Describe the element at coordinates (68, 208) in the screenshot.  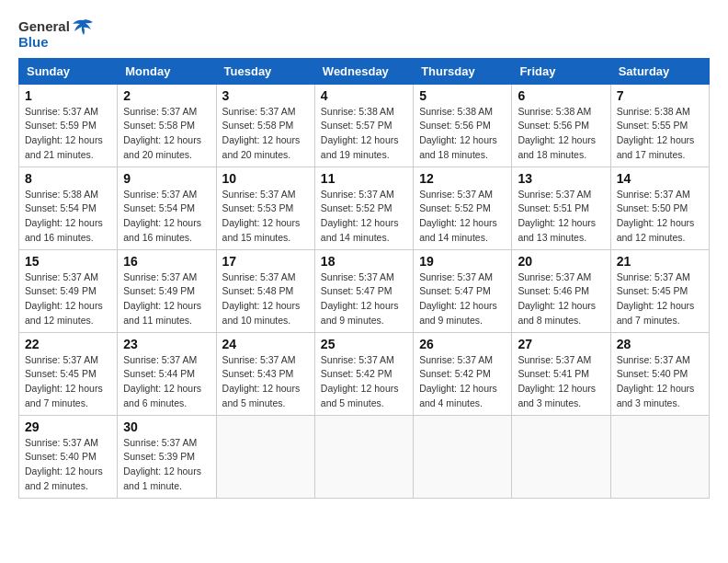
I see `calendar-day-8: 8Sunrise: 5:38 AMSunset: 5:54 PMDaylight…` at that location.